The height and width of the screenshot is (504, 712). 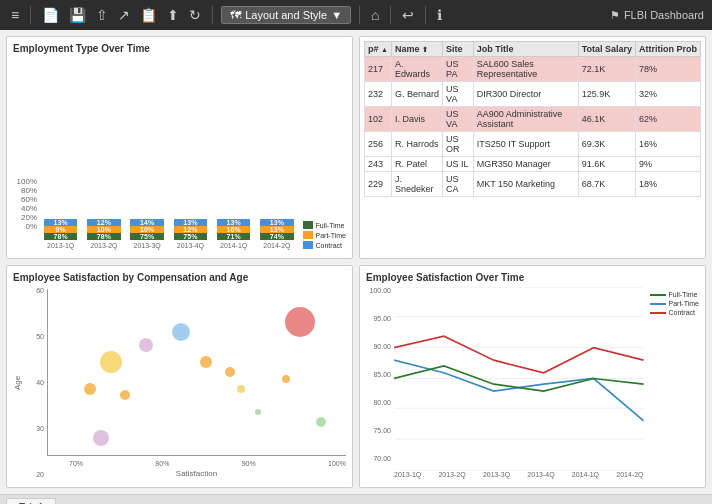 What do you see at coordinates (169, 230) in the screenshot?
I see `bars-row: 78% 9% 13% 78% 10% 12%` at bounding box center [169, 230].